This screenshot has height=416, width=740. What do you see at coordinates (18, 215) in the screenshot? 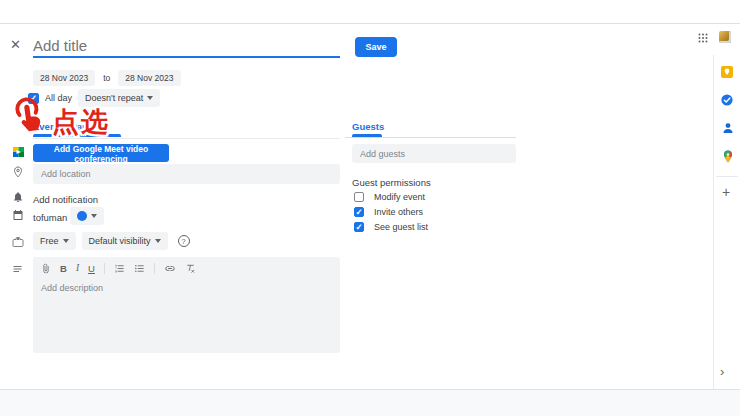
I see `calendar-icon` at bounding box center [18, 215].